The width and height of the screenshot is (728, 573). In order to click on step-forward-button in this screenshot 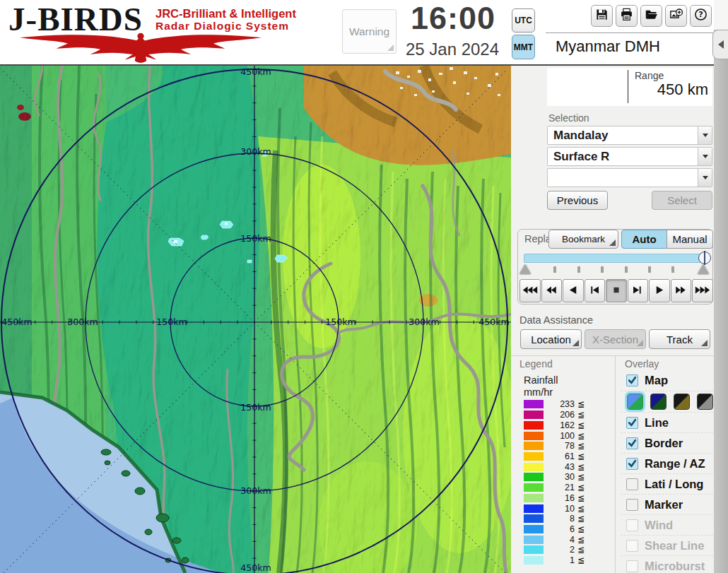, I will do `click(638, 291)`.